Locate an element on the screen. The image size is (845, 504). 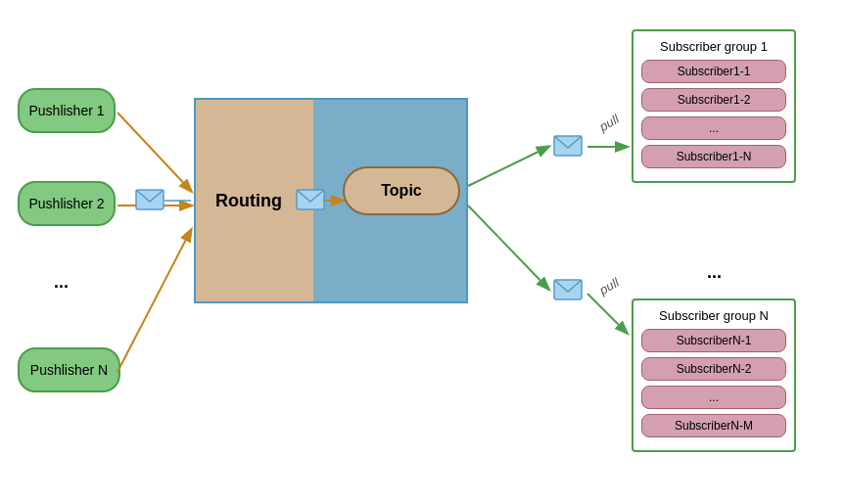
envelope-group1 is located at coordinates (568, 146).